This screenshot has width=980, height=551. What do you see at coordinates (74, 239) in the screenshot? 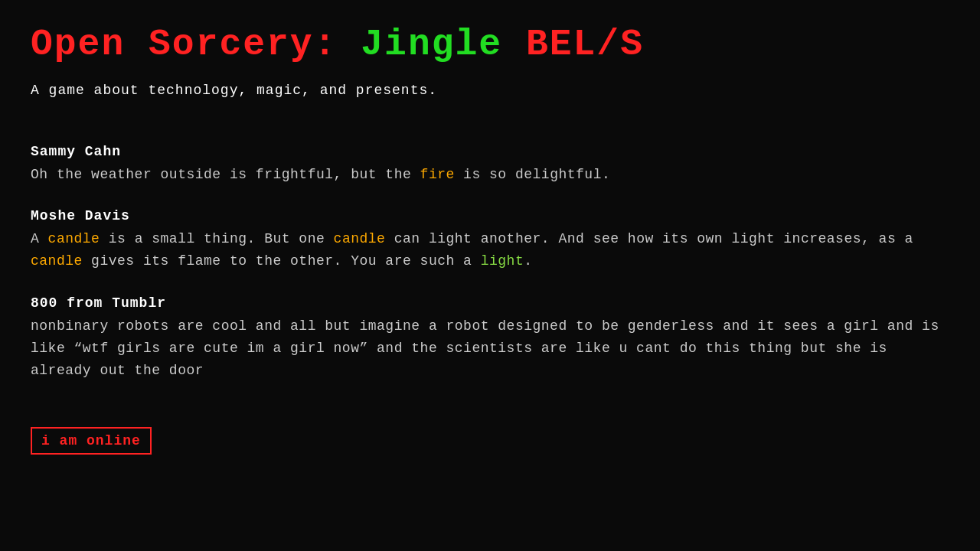
I see `highlight-candle-1: candle` at bounding box center [74, 239].